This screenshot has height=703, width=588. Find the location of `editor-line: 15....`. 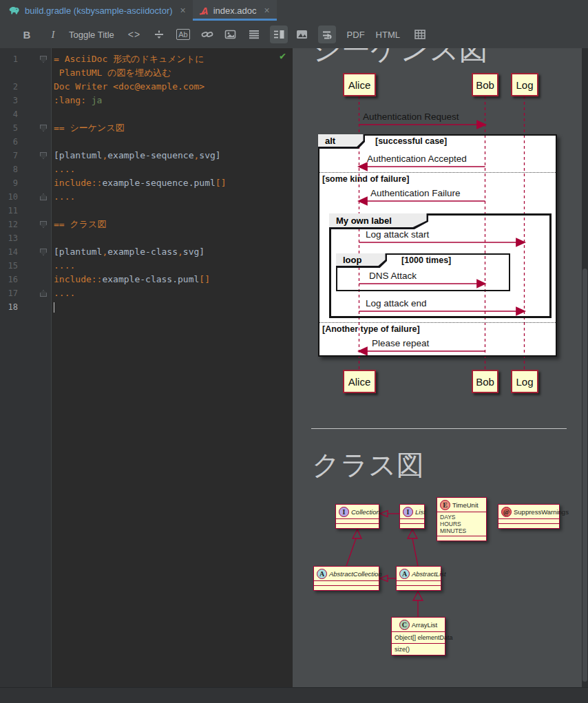

editor-line: 15.... is located at coordinates (146, 266).